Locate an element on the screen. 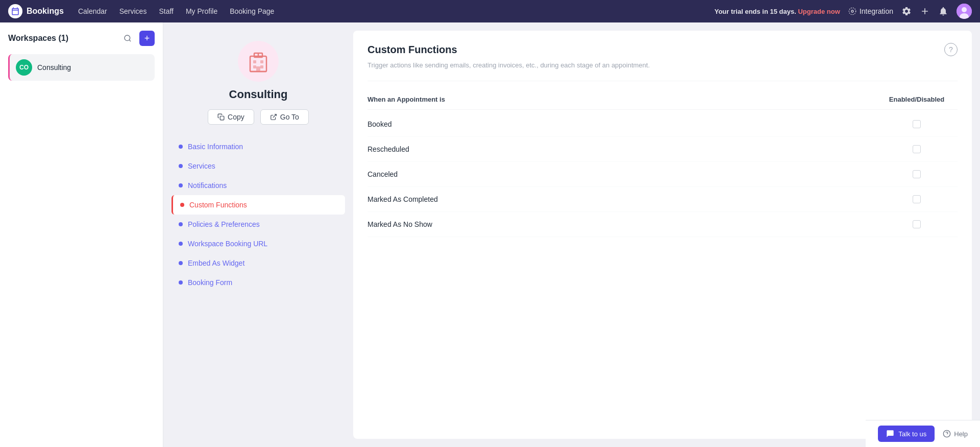  integration-button: Integration is located at coordinates (871, 11).